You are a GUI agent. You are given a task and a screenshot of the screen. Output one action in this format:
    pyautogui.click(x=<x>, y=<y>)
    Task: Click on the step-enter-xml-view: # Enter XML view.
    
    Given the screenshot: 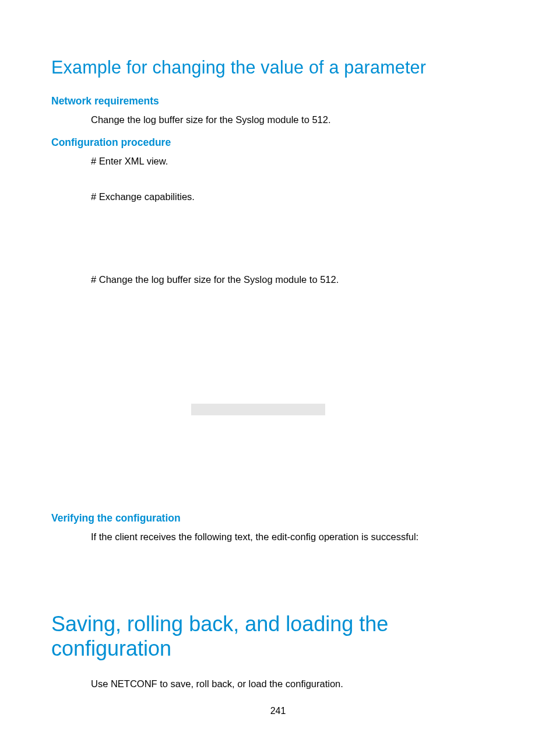 What is the action you would take?
    pyautogui.click(x=298, y=161)
    